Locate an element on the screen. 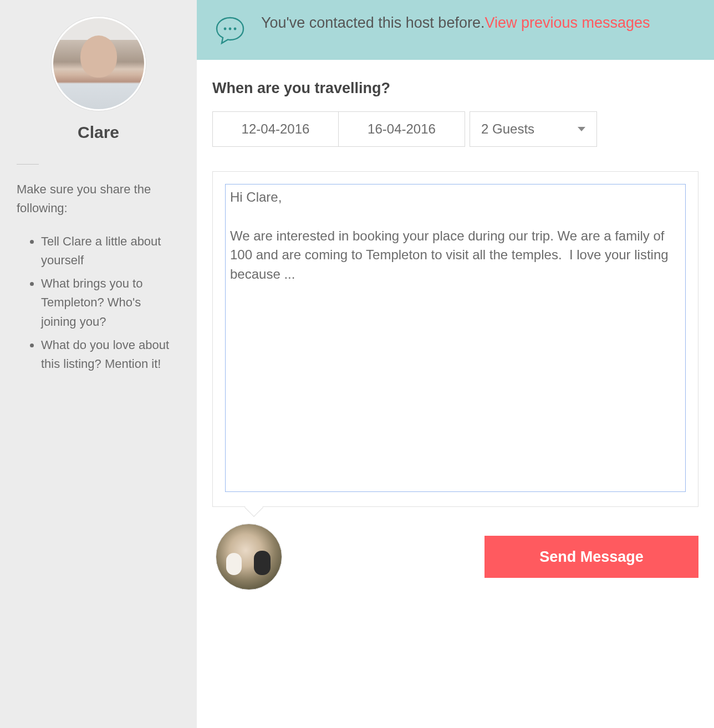 Image resolution: width=714 pixels, height=728 pixels. guests-value: 2 Guests is located at coordinates (508, 129).